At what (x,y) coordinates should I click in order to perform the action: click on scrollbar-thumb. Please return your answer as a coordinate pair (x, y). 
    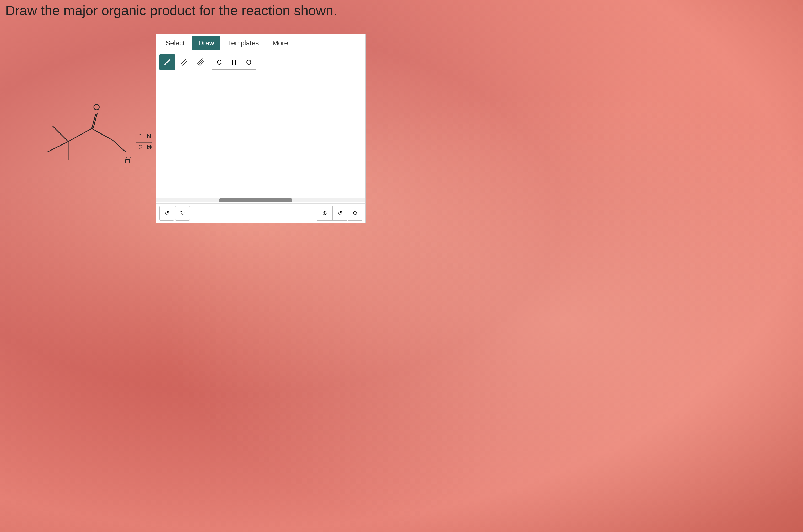
    Looking at the image, I should click on (255, 200).